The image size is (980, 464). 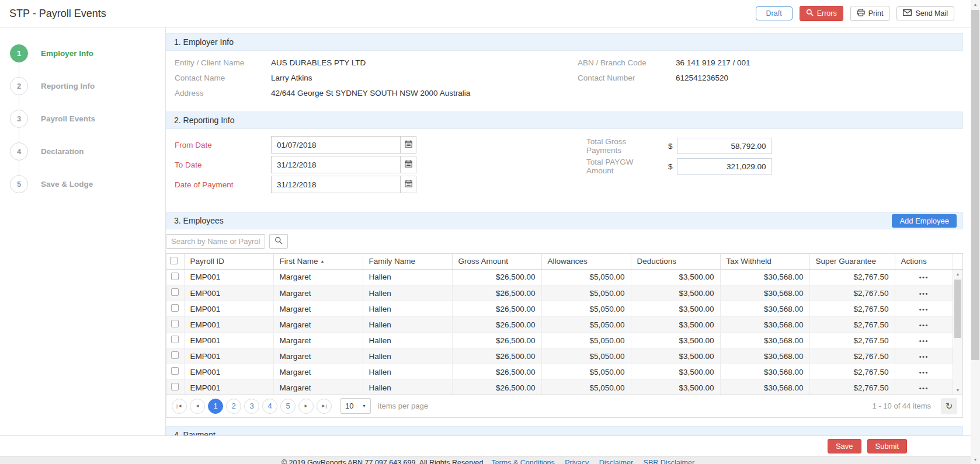 What do you see at coordinates (949, 406) in the screenshot?
I see `refresh-button: ↻` at bounding box center [949, 406].